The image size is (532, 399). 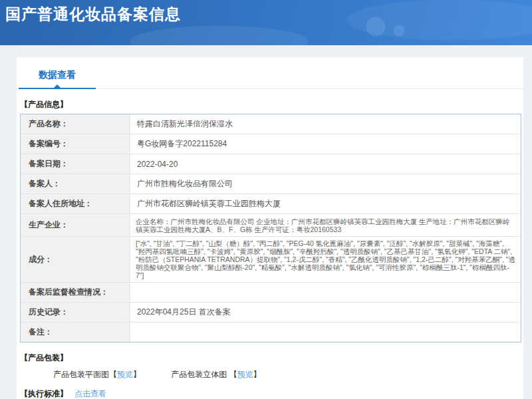 What do you see at coordinates (269, 15) in the screenshot?
I see `page-title: 国产普通化妆品备案信息` at bounding box center [269, 15].